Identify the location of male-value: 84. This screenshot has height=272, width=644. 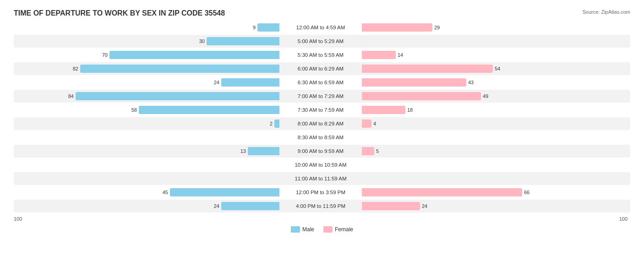
(71, 96).